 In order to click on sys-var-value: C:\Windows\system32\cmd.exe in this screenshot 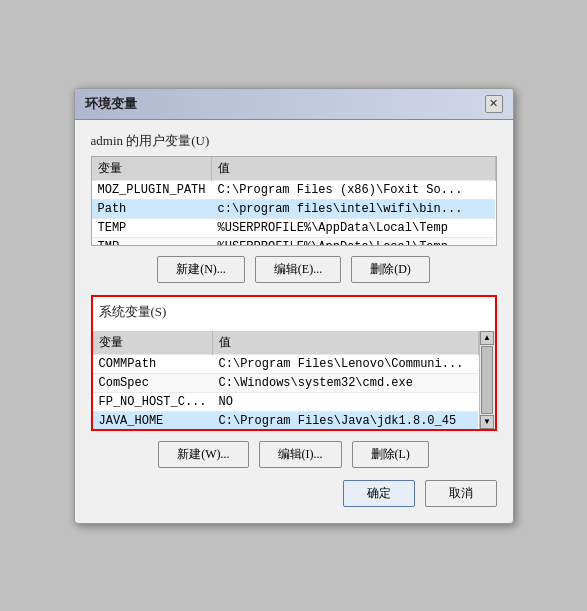, I will do `click(346, 382)`.